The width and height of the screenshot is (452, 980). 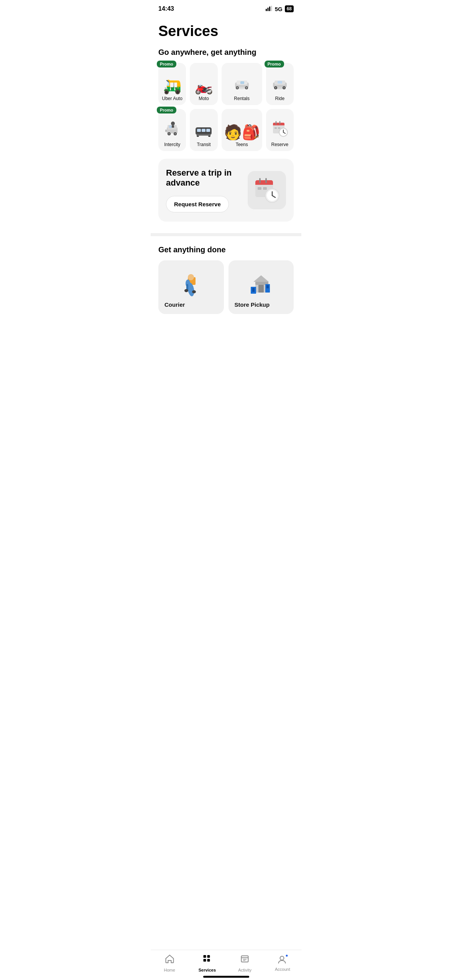 What do you see at coordinates (261, 304) in the screenshot?
I see `store-pickup-label: Store Pickup` at bounding box center [261, 304].